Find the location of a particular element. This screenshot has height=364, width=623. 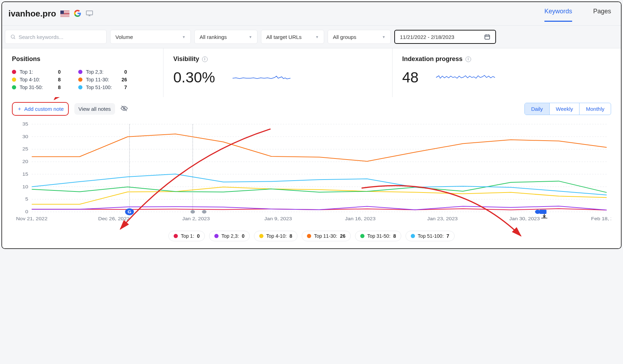

svg-text: Jan 23, 2023 is located at coordinates (443, 219).